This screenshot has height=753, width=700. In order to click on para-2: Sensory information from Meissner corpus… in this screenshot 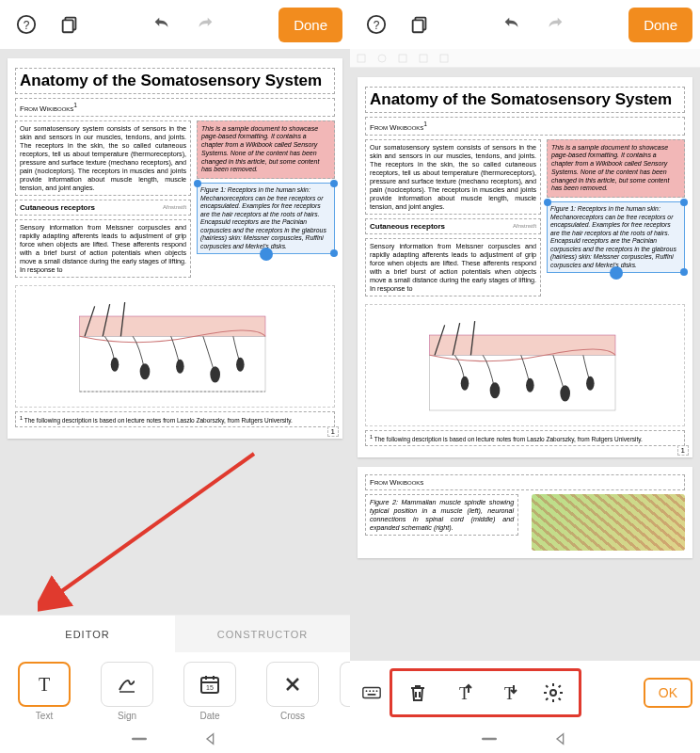, I will do `click(453, 267)`.